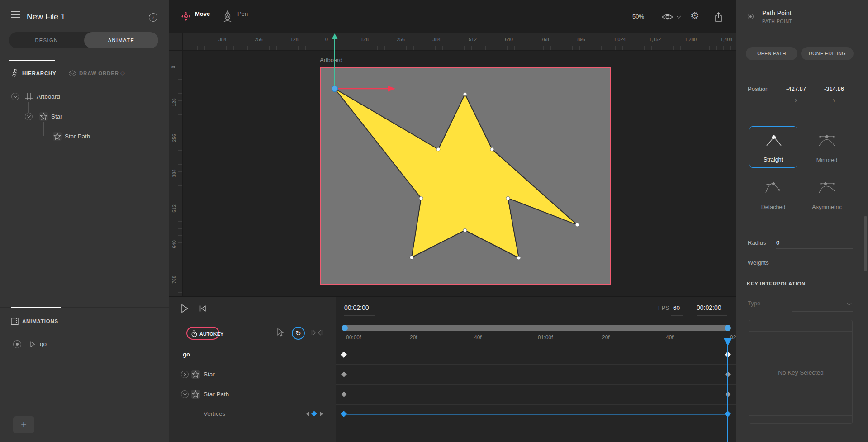  What do you see at coordinates (776, 284) in the screenshot?
I see `key-interpolation-header: KEY INTERPOLATION` at bounding box center [776, 284].